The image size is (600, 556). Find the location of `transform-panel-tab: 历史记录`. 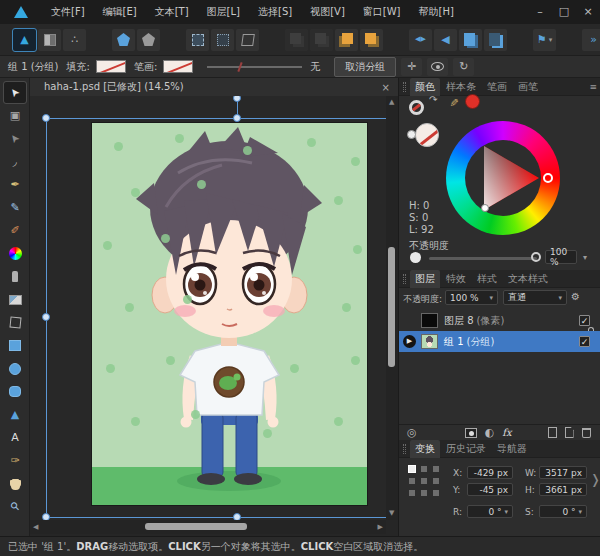

transform-panel-tab: 历史记录 is located at coordinates (466, 449).